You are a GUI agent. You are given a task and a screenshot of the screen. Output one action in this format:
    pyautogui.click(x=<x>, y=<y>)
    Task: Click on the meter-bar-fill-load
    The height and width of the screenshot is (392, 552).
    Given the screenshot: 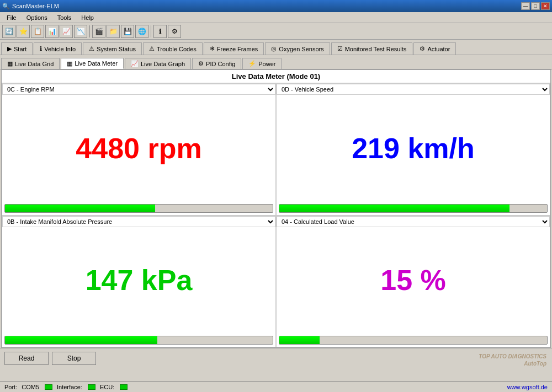 What is the action you would take?
    pyautogui.click(x=299, y=340)
    